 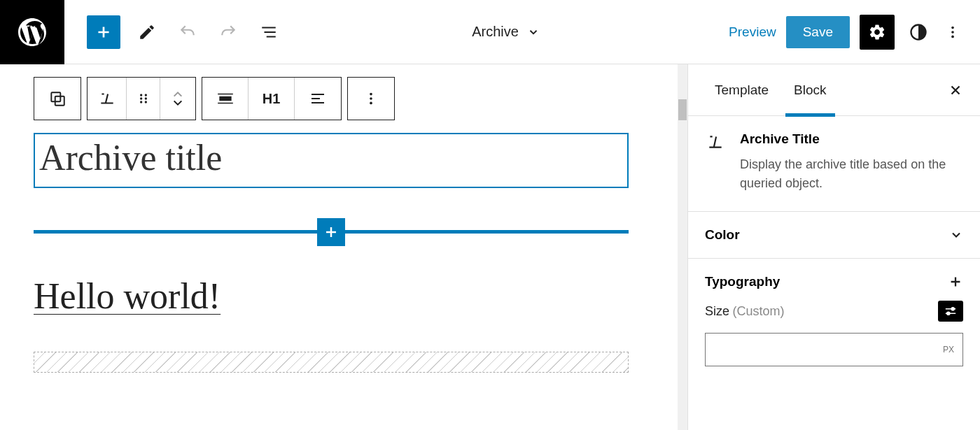 What do you see at coordinates (851, 174) in the screenshot?
I see `block-description: Display the archive title based on the q…` at bounding box center [851, 174].